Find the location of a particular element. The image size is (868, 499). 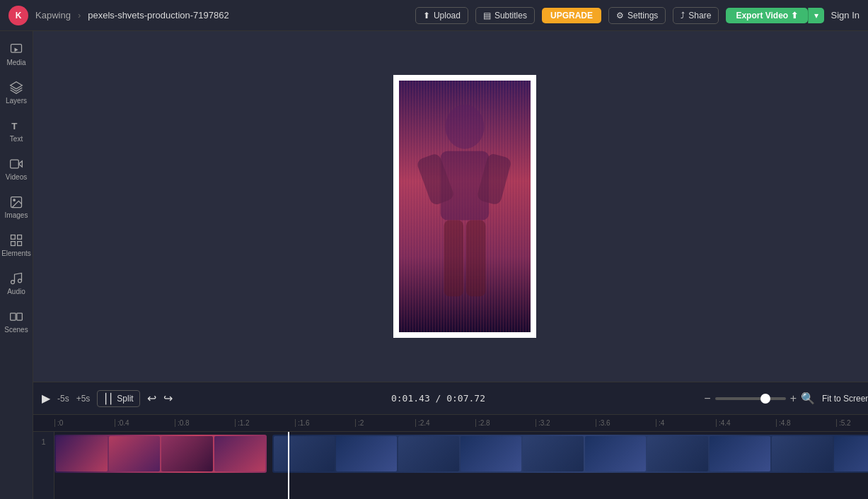

zoom-controls: − + 🔍 is located at coordinates (760, 399).